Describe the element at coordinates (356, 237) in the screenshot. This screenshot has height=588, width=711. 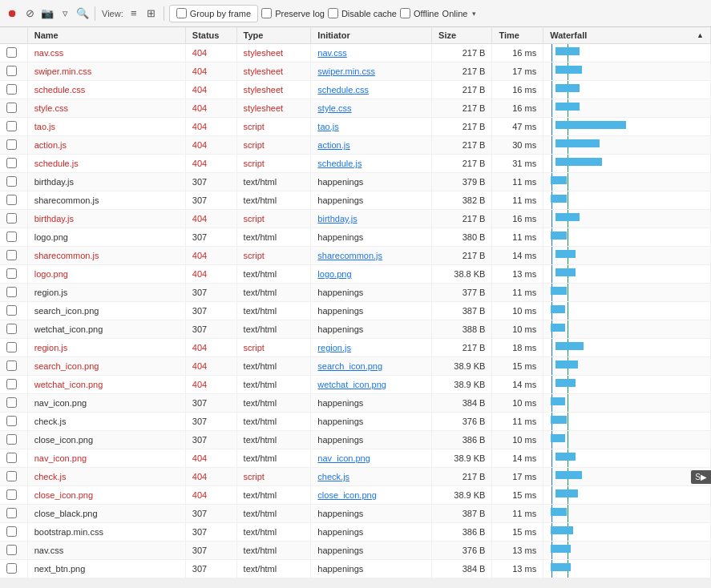
I see `table-row: logo.png307text/htmlhappenings380 B11 ms` at that location.